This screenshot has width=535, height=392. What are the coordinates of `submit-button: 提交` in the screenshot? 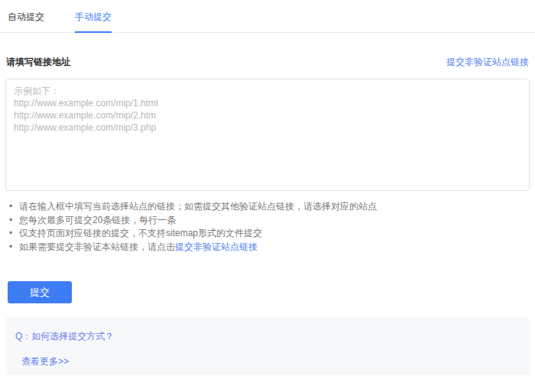 It's located at (40, 292).